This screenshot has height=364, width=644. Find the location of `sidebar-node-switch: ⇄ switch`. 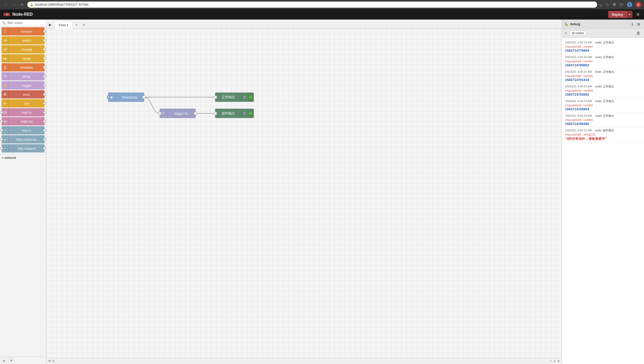

sidebar-node-switch: ⇄ switch is located at coordinates (23, 40).